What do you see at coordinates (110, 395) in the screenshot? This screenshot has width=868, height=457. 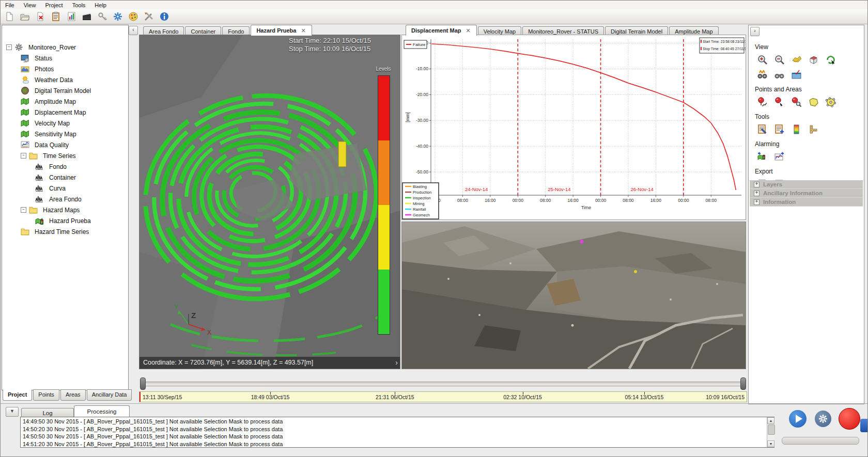 I see `left-tab-ancillary-data: Ancillary Data` at bounding box center [110, 395].